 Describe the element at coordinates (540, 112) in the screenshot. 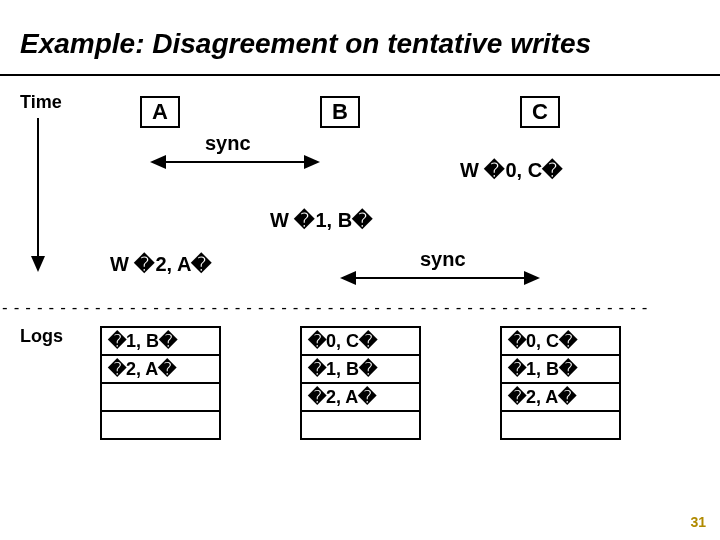

I see `node-c-box: C` at that location.